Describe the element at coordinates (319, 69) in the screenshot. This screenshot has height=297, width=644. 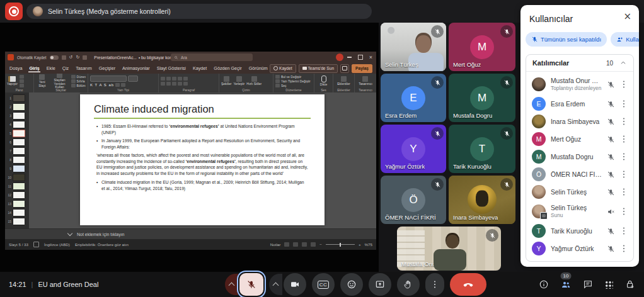
I see `present-in-teams-button: Teams'de Sun` at that location.